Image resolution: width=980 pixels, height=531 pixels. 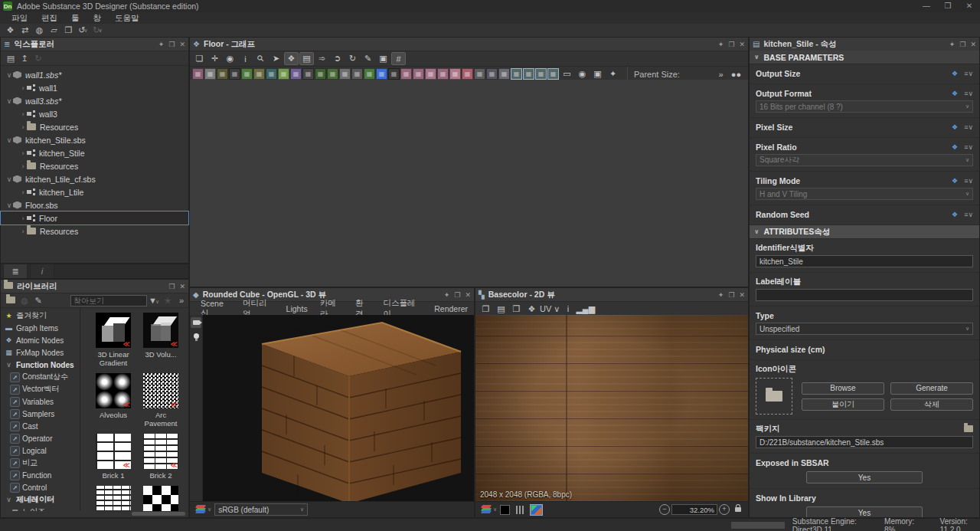 What do you see at coordinates (322, 58) in the screenshot?
I see `graph-tool-8: ➾` at bounding box center [322, 58].